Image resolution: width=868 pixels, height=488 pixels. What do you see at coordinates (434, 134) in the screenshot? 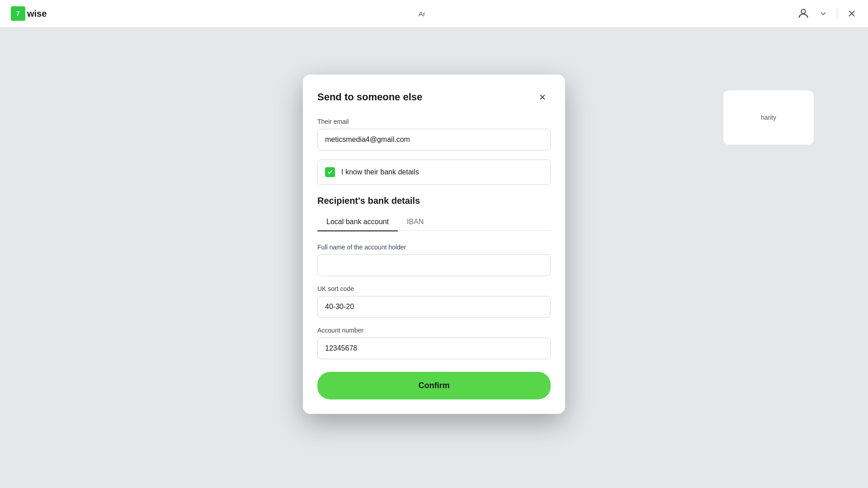
I see `email-field-group: Their email` at bounding box center [434, 134].